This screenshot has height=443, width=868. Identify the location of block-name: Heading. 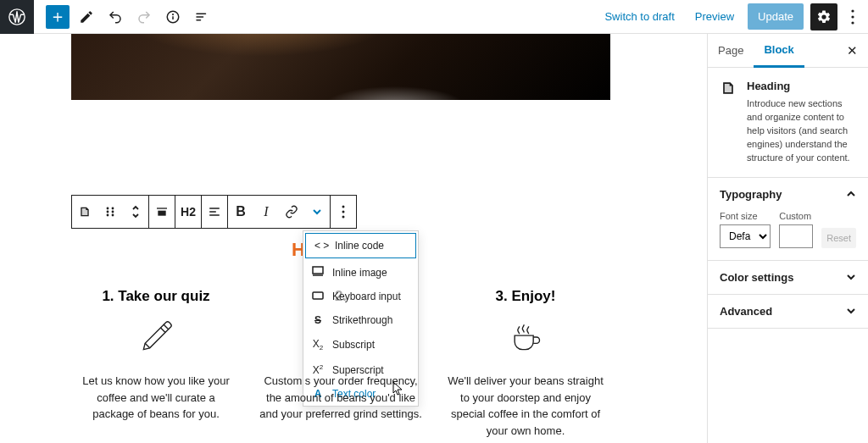
(802, 86).